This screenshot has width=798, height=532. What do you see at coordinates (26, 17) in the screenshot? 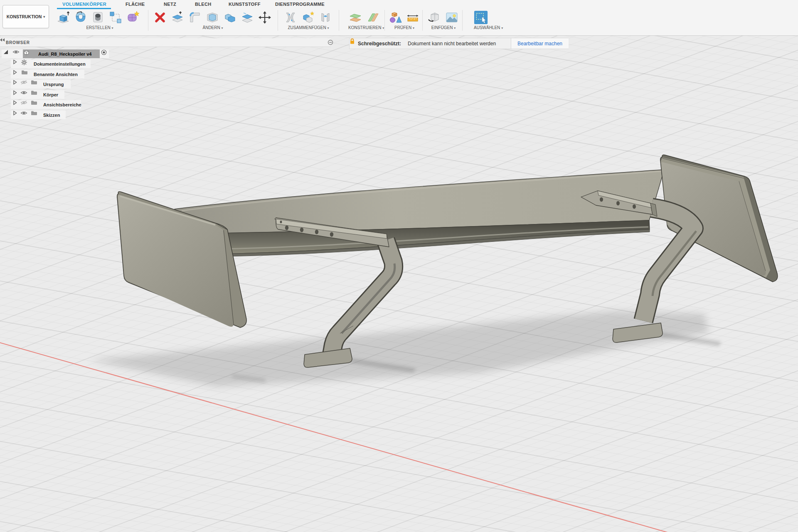
I see `konstruktion-dropdown-button: KONSTRUKTION ▾` at bounding box center [26, 17].